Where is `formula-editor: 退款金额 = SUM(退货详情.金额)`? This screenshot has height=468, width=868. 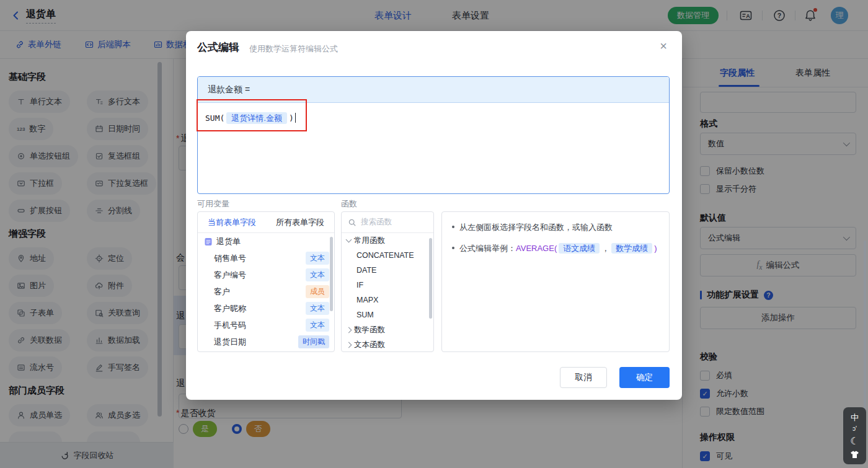
formula-editor: 退款金额 = SUM(退货详情.金额) is located at coordinates (433, 135).